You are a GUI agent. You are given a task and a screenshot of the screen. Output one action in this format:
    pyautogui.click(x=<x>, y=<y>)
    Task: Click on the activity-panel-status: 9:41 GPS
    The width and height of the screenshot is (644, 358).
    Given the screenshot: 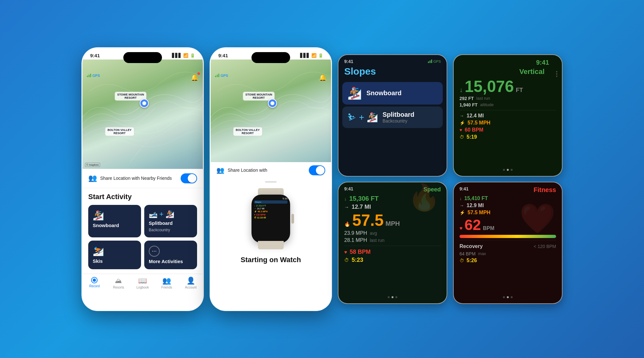 What is the action you would take?
    pyautogui.click(x=393, y=60)
    